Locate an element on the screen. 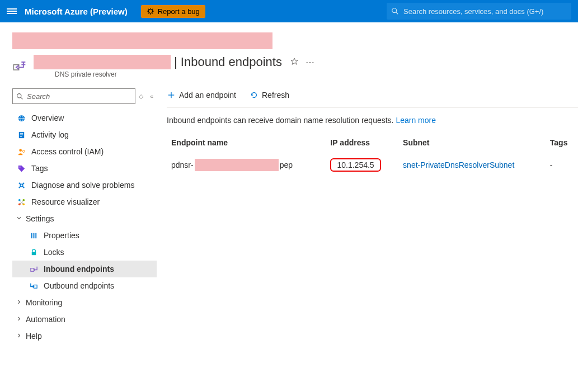  description: Inbound endpoints can receive domain nam… is located at coordinates (373, 120).